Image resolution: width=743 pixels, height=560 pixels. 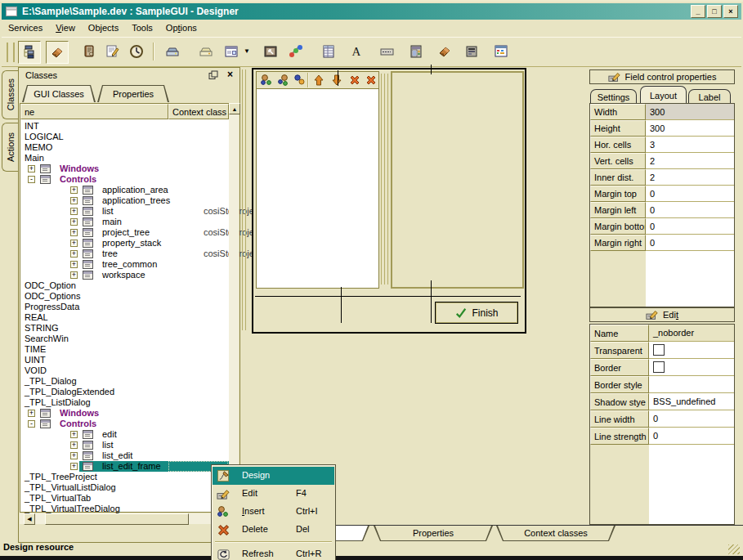 I want to click on report-toolbar-button, so click(x=416, y=52).